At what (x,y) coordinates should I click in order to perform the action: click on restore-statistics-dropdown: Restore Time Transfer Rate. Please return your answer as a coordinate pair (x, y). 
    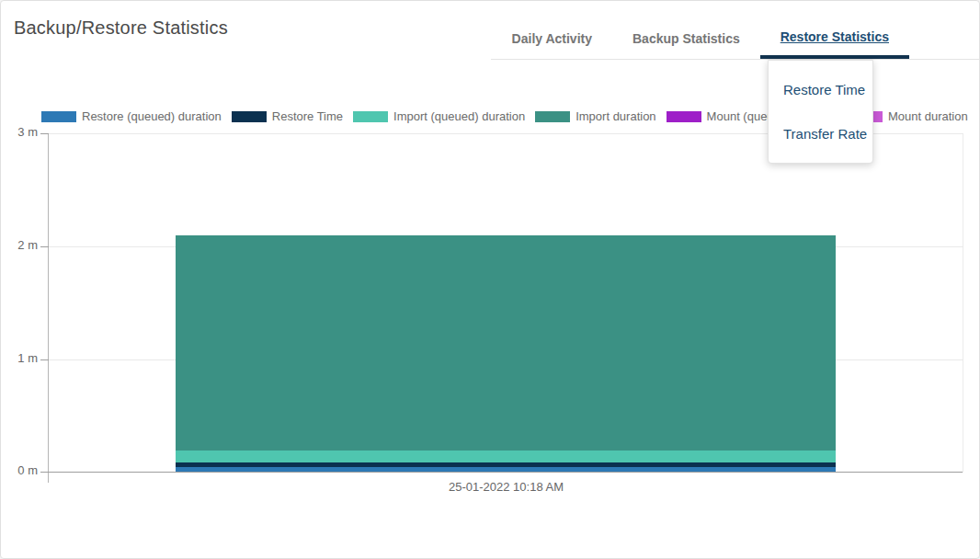
    Looking at the image, I should click on (820, 112).